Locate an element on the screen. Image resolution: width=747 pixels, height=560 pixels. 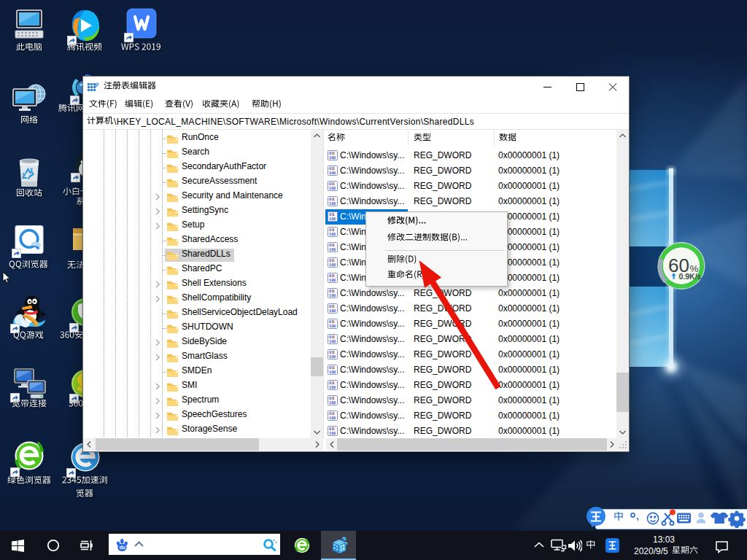
svg-text: du is located at coordinates (123, 547).